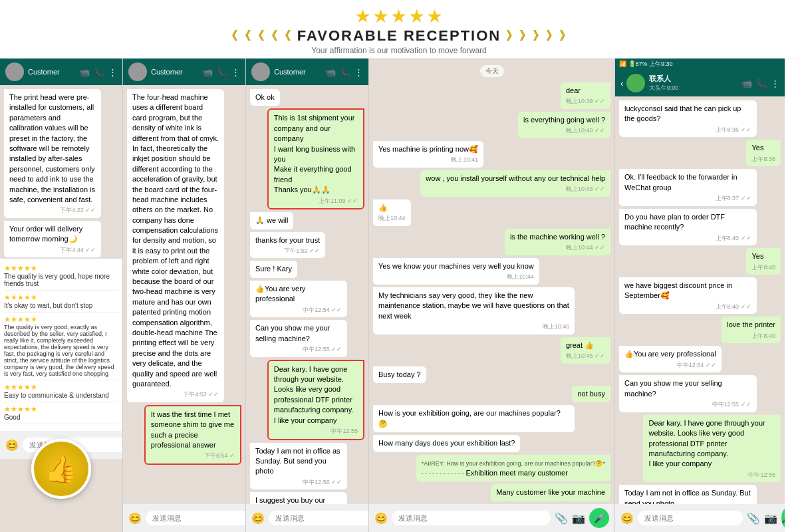 The height and width of the screenshot is (532, 798). What do you see at coordinates (399, 36) in the screenshot?
I see `favorable-title: 《《《《《 FAVORABLE RECEPTION 》》》》》` at bounding box center [399, 36].